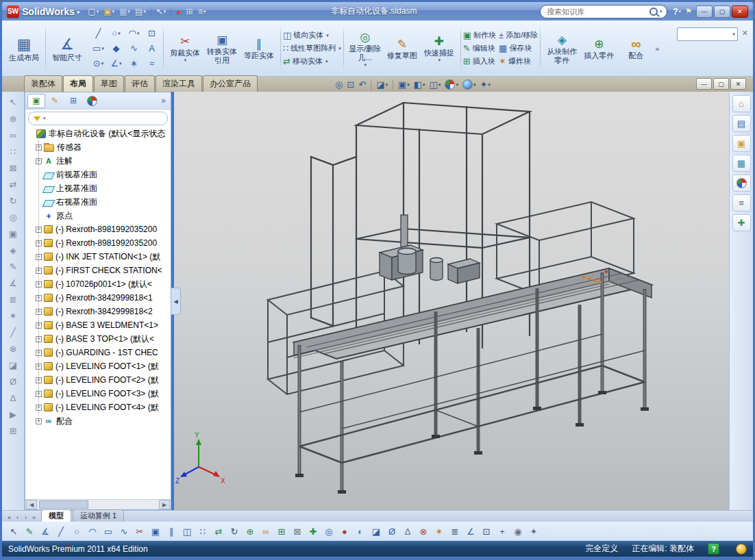 This screenshot has width=755, height=560. What do you see at coordinates (13, 415) in the screenshot?
I see `motion-study-button: ▶` at bounding box center [13, 415].